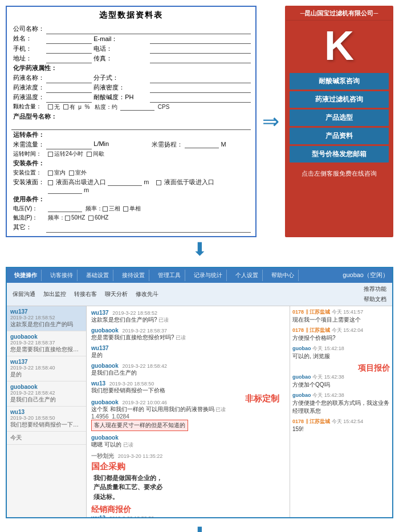 This screenshot has width=399, height=532. I want to click on right-msg-2: guobao 今天 15:42:18 可以的, 浏览服, so click(341, 352).